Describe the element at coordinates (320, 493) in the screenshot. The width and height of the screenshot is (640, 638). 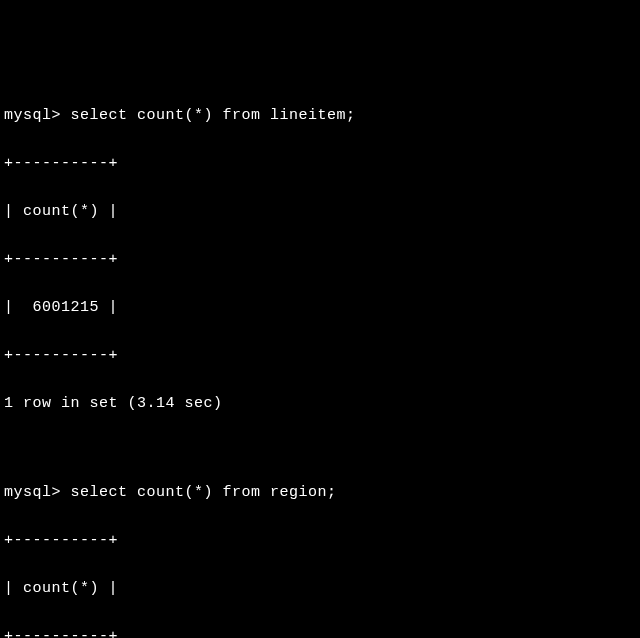
I see `command-line-2: mysql> select count(*) from region;` at that location.